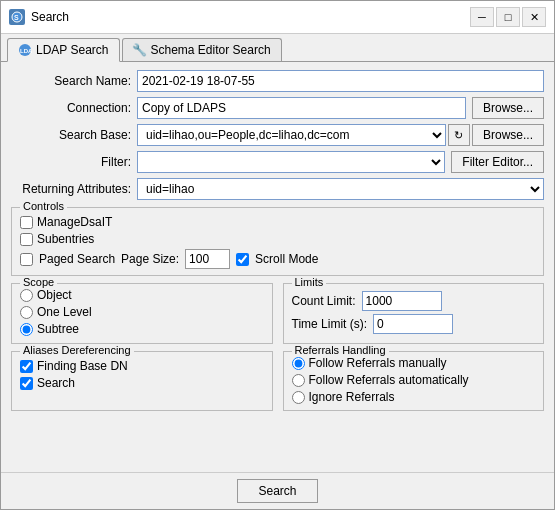  I want to click on paged-search-row: Paged Search Page Size: Scroll Mode, so click(278, 259).